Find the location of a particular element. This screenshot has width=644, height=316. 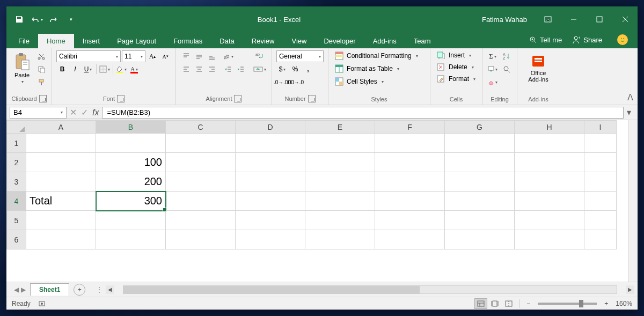

minimize-button is located at coordinates (574, 19).